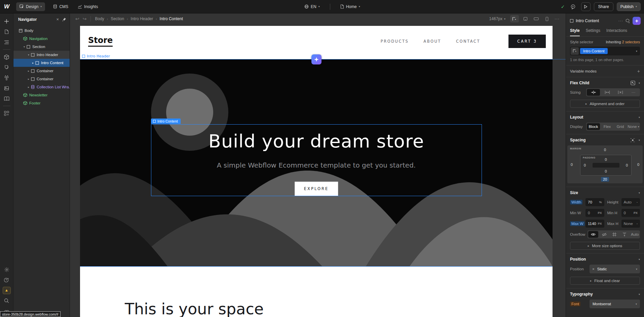 The width and height of the screenshot is (644, 317). What do you see at coordinates (615, 304) in the screenshot?
I see `font-dropdown: Montserrat ▾` at bounding box center [615, 304].